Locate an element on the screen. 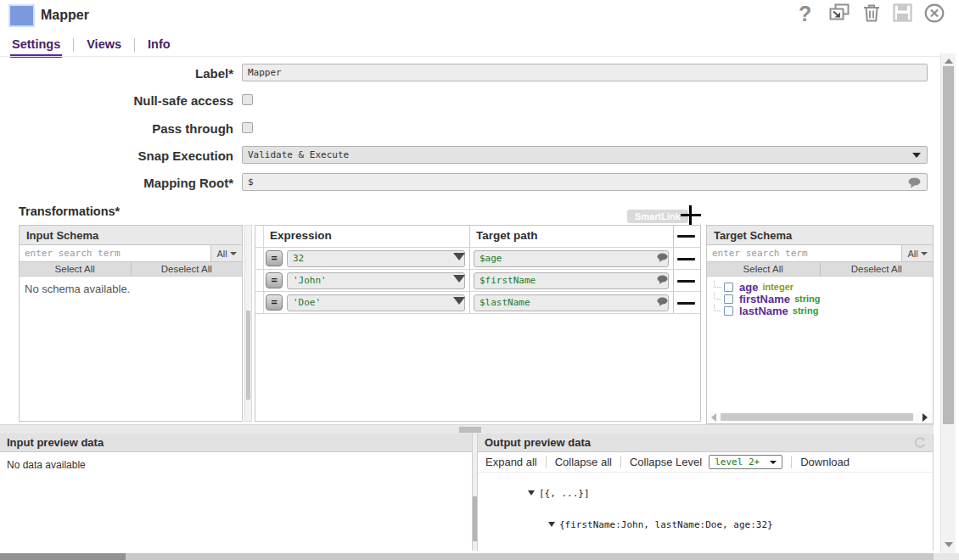  tab-info: Info is located at coordinates (160, 46).